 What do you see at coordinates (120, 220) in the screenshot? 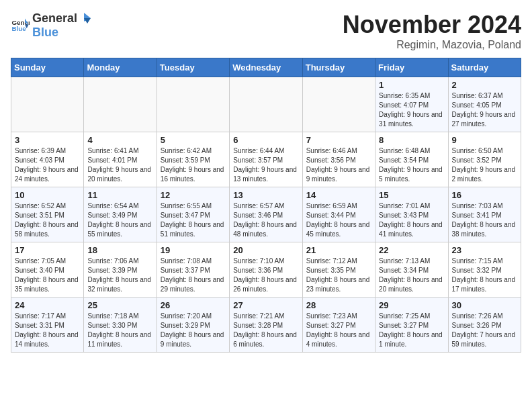
I see `day-info: Sunrise: 6:54 AM Sunset: 3:49 PM Dayligh…` at bounding box center [120, 220].